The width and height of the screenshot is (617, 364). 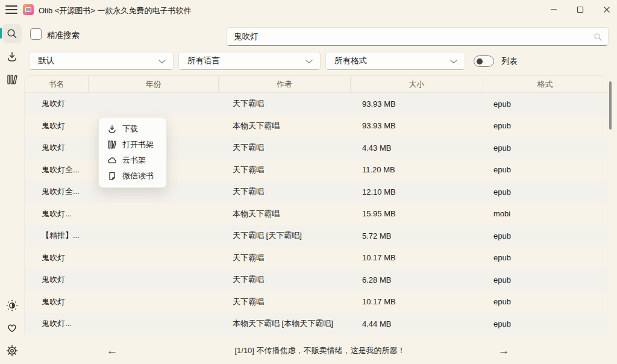 What do you see at coordinates (115, 11) in the screenshot?
I see `window-title: Olib <开源图书> 一款永久免费的电子书软件` at bounding box center [115, 11].